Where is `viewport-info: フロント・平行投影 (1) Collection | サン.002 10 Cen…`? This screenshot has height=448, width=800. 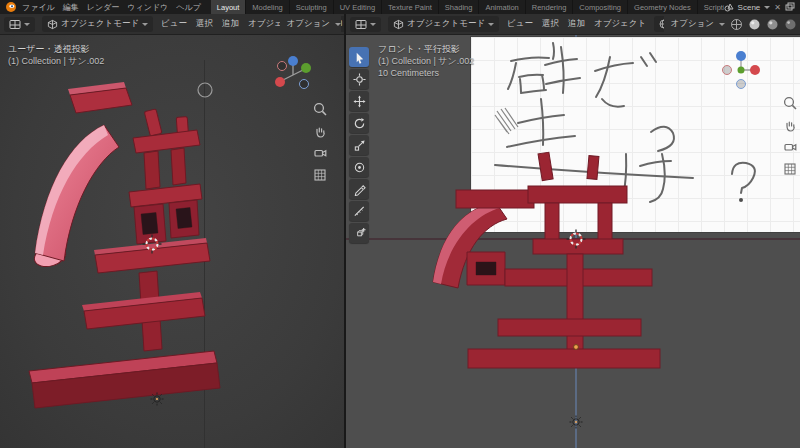
viewport-info: フロント・平行投影 (1) Collection | サン.002 10 Cen… is located at coordinates (426, 61).